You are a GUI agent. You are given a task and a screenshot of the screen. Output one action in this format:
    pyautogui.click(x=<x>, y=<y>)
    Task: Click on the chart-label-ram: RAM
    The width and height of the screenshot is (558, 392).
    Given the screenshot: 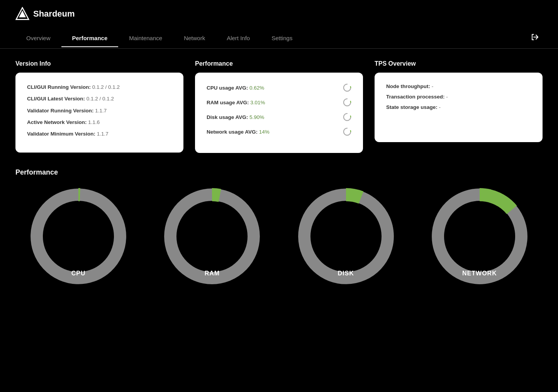 What is the action you would take?
    pyautogui.click(x=212, y=273)
    